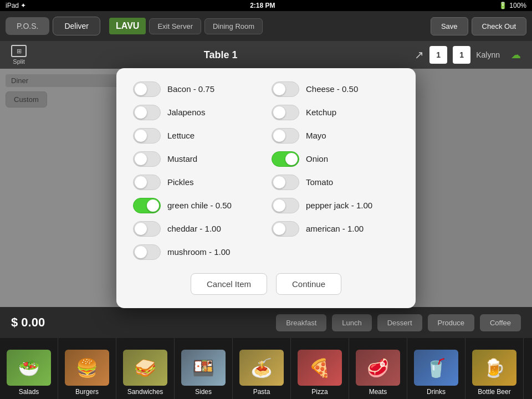  What do you see at coordinates (28, 26) in the screenshot?
I see `pos-button: P.O.S.` at bounding box center [28, 26].